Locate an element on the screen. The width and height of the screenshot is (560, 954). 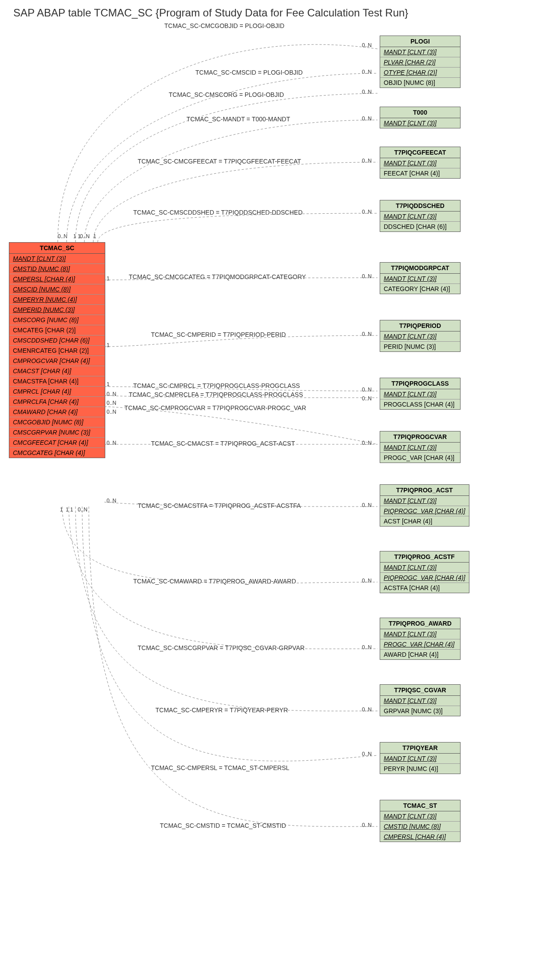
entity-field: PROGC_VAR [CHAR (4)] is located at coordinates (420, 458).